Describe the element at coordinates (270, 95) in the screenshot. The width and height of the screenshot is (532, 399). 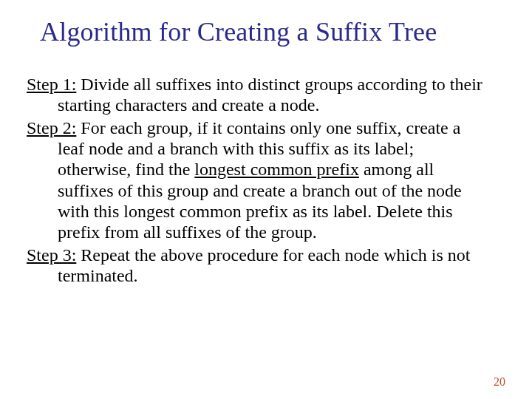
I see `step-1-text: Divide all suffixes into distinct groups…` at that location.